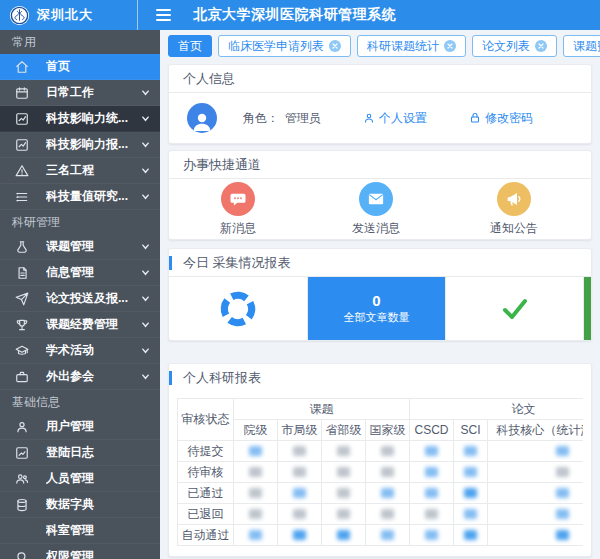  What do you see at coordinates (587, 308) in the screenshot?
I see `green-partial-tile` at bounding box center [587, 308].